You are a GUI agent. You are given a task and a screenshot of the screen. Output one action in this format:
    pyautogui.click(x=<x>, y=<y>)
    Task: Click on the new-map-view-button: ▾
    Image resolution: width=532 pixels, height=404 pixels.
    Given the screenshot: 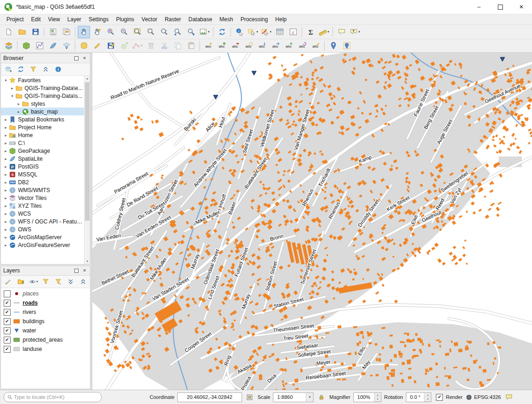 What is the action you would take?
    pyautogui.click(x=204, y=32)
    